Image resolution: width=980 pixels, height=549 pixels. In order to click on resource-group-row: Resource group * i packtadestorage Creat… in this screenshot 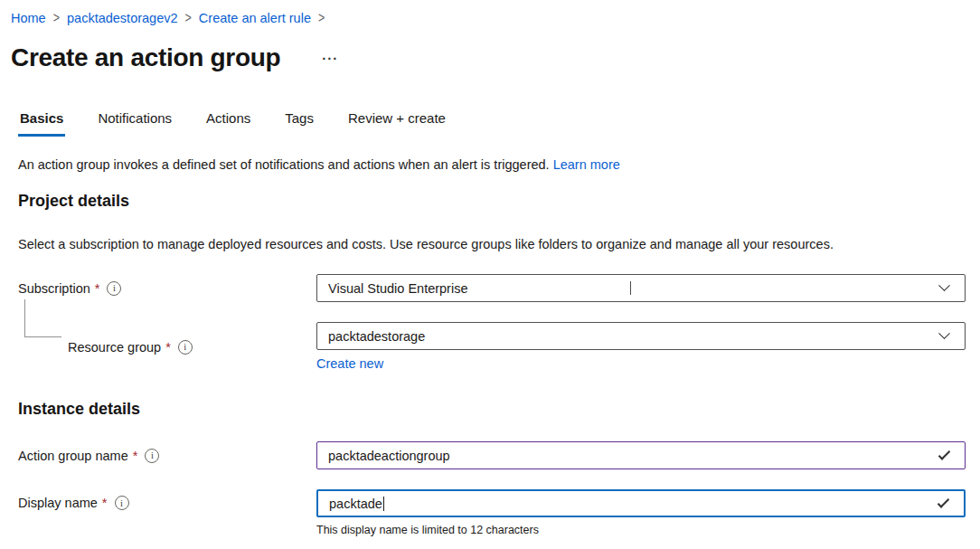, I will do `click(492, 347)`.